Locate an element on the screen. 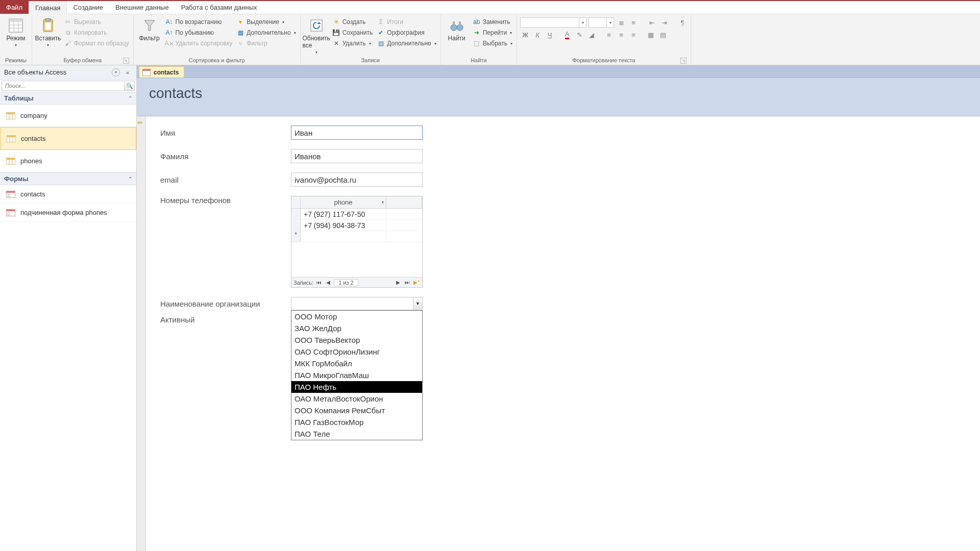 Image resolution: width=980 pixels, height=551 pixels. toggle-filter-button: ▿Фильтр is located at coordinates (266, 43).